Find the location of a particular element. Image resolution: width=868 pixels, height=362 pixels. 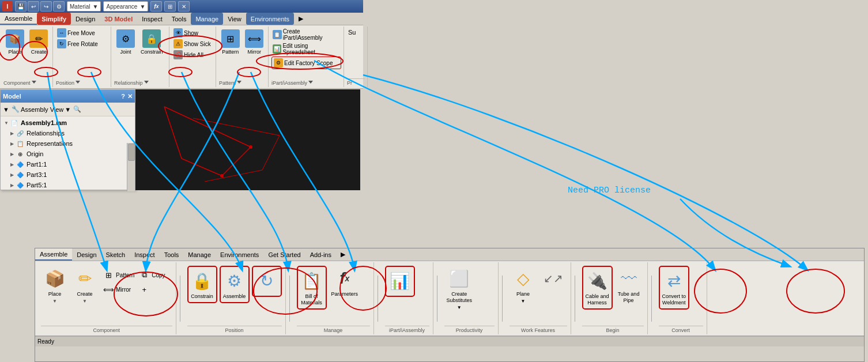

save-btn: 💾 is located at coordinates (21, 6).